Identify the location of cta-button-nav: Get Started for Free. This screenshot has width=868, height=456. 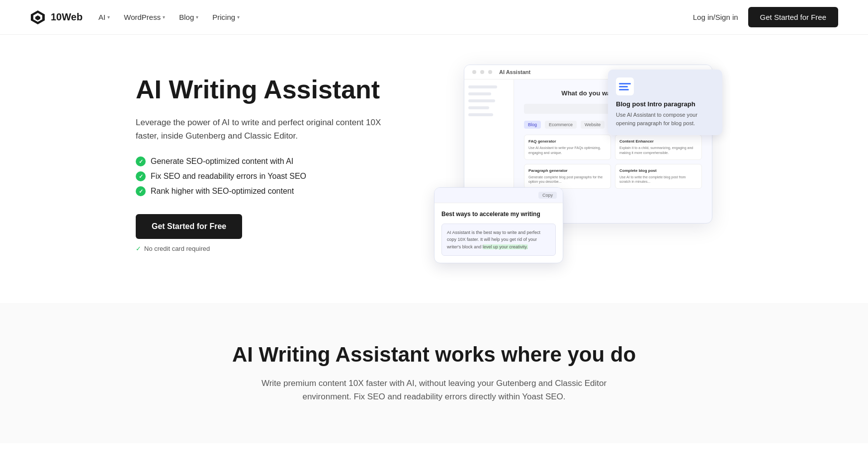
(793, 17).